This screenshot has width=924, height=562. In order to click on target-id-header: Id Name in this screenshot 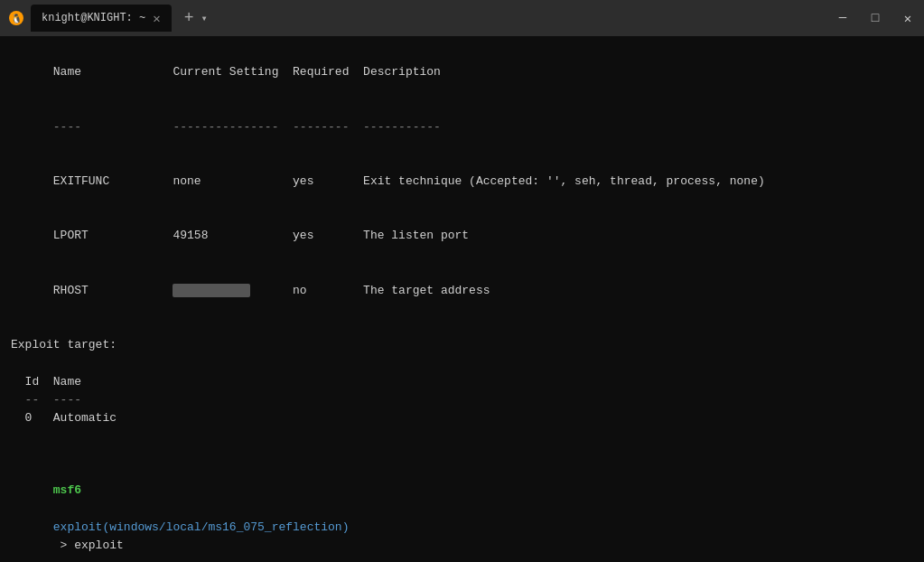, I will do `click(462, 382)`.